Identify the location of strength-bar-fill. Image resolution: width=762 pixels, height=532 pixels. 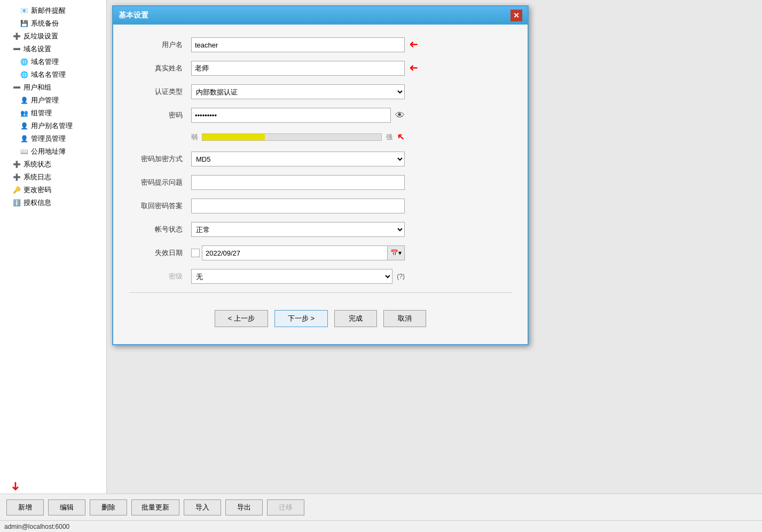
(234, 137).